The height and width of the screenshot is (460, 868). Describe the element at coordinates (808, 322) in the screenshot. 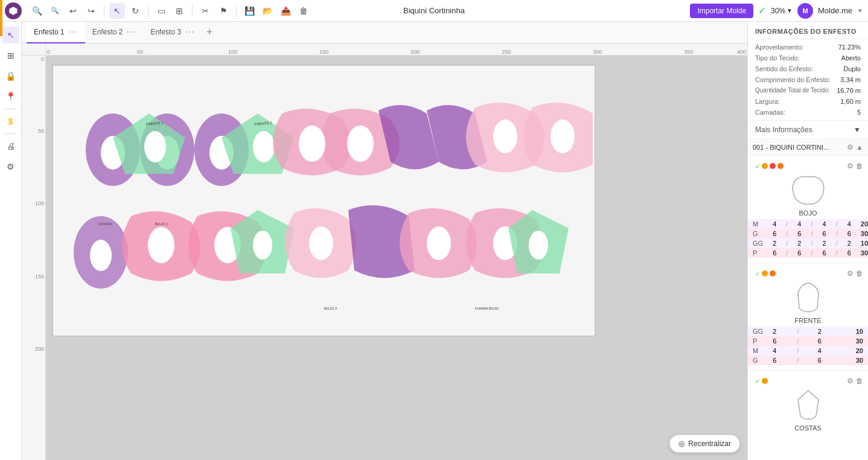

I see `frente-label: FRENTE` at that location.